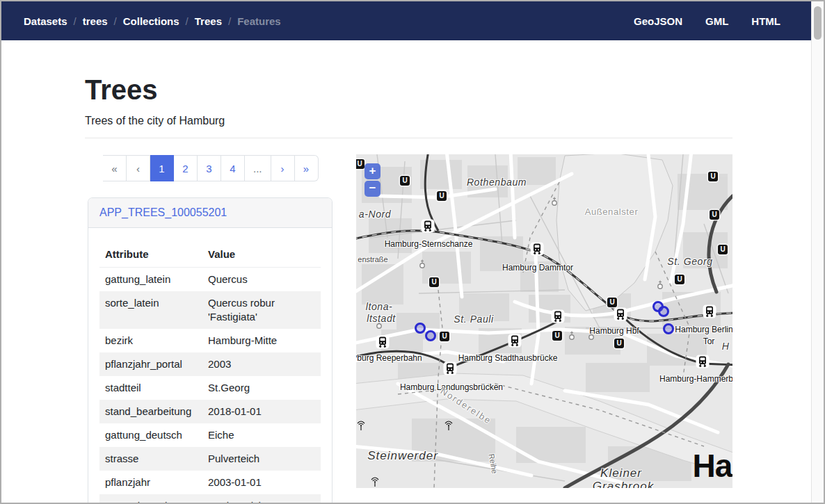  What do you see at coordinates (409, 106) in the screenshot?
I see `page-header: Trees Trees of the city of Hamburg` at bounding box center [409, 106].